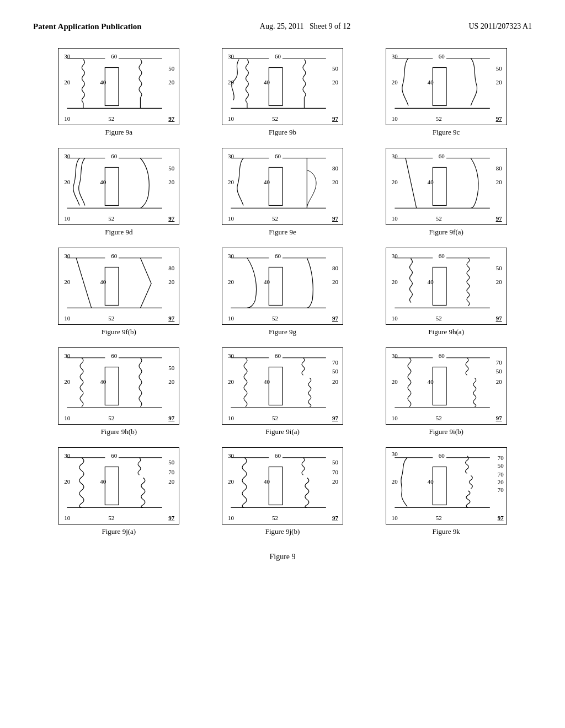 This screenshot has height=728, width=565. What do you see at coordinates (278, 456) in the screenshot?
I see `label-60-9jb: 60` at bounding box center [278, 456].